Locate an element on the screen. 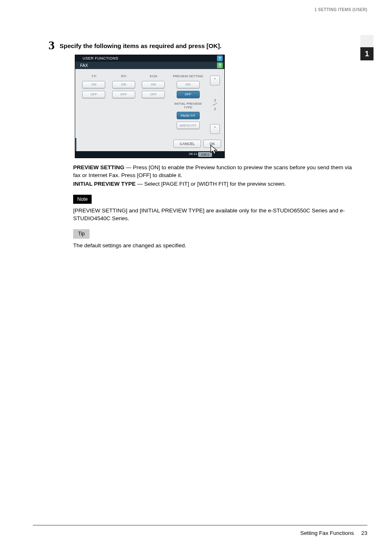 Image resolution: width=392 pixels, height=555 pixels. tip-label: Tip is located at coordinates (81, 234).